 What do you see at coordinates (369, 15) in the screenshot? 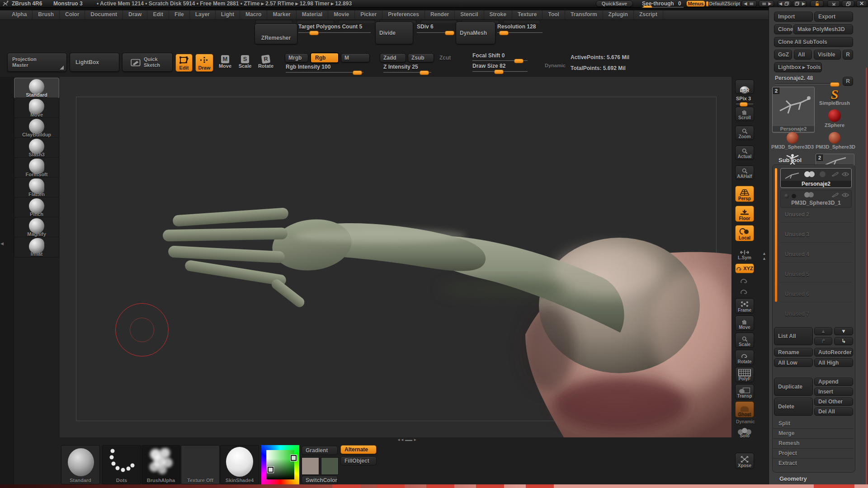
I see `menu-picker: Picker` at bounding box center [369, 15].